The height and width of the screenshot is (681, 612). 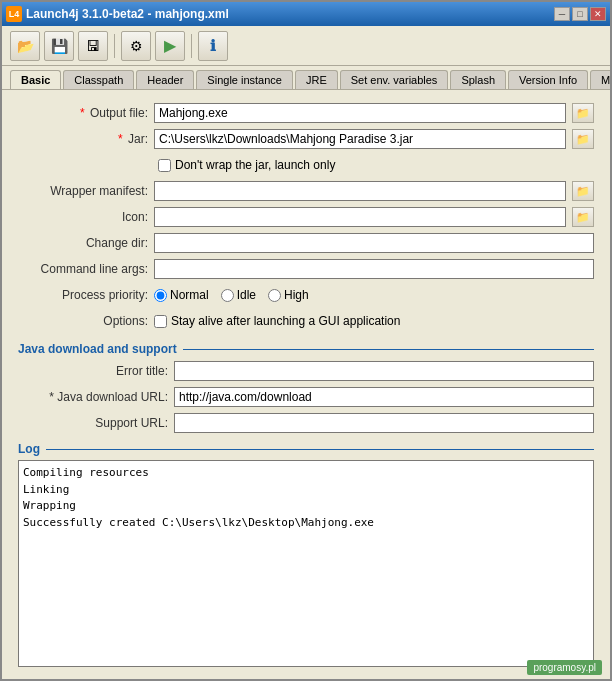 What do you see at coordinates (306, 217) in the screenshot?
I see `icon-row: Icon: 📁` at bounding box center [306, 217].